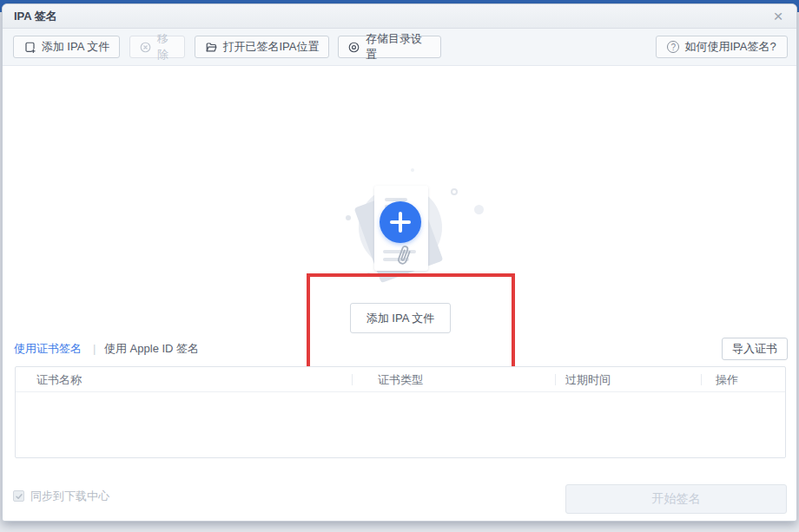 The height and width of the screenshot is (532, 799). Describe the element at coordinates (271, 47) in the screenshot. I see `toolbar-button-label: 打开已签名IPA位置` at that location.